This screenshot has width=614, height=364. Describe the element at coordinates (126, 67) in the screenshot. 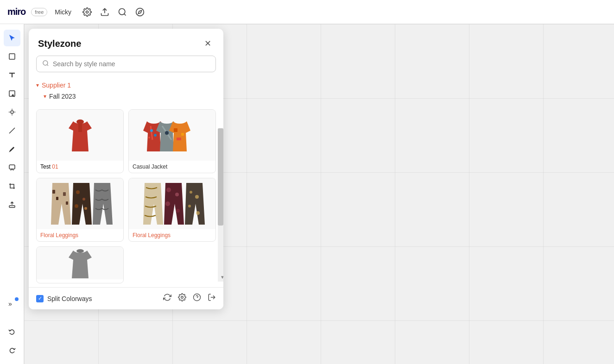

I see `search-container` at that location.